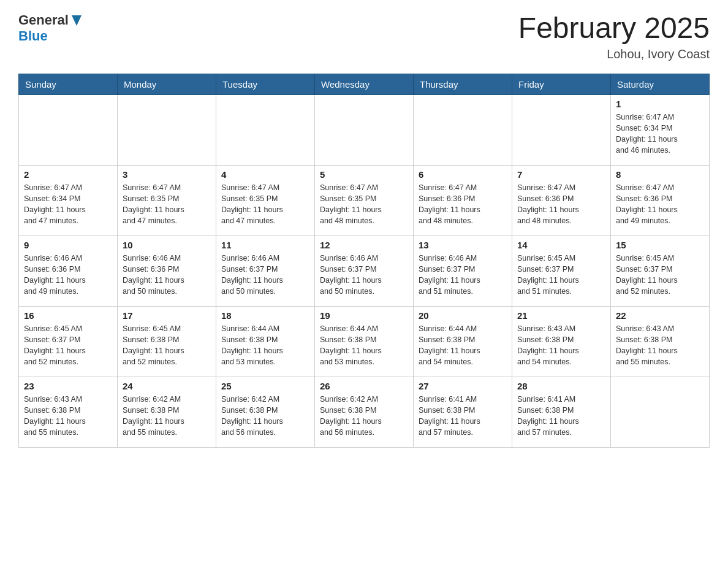 The height and width of the screenshot is (563, 728). Describe the element at coordinates (364, 37) in the screenshot. I see `page-header: General Blue February 2025 Lohou, Ivory …` at that location.